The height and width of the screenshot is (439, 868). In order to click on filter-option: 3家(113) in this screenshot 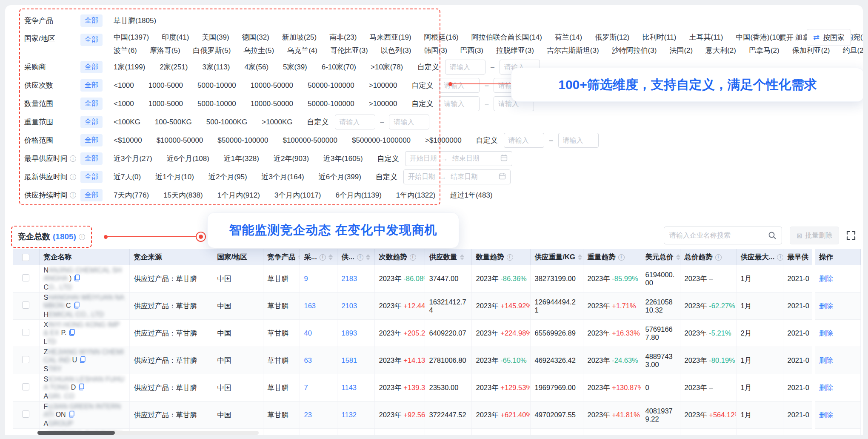, I will do `click(216, 67)`.